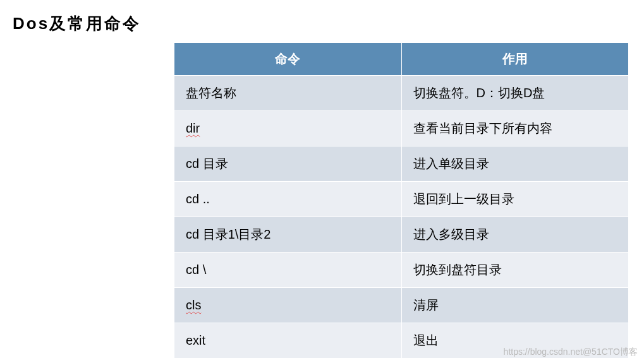 The image size is (644, 363). What do you see at coordinates (288, 129) in the screenshot?
I see `cell-command: dir` at bounding box center [288, 129].